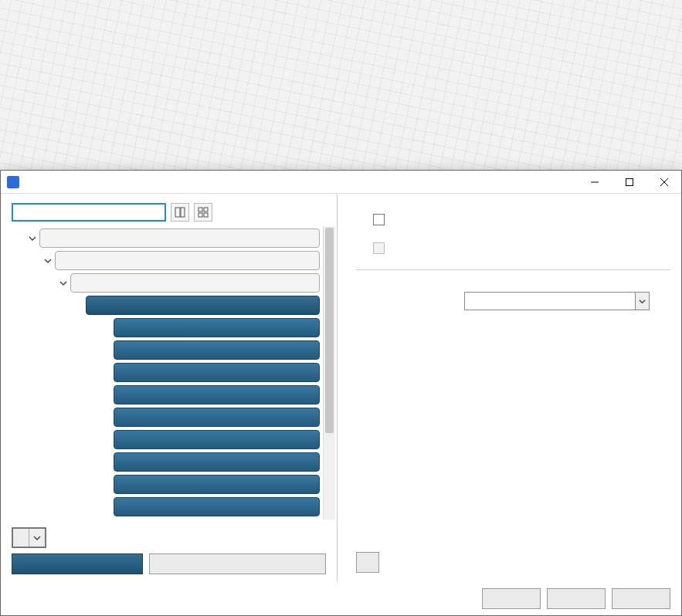  What do you see at coordinates (165, 261) in the screenshot?
I see `tree-node-windows` at bounding box center [165, 261].